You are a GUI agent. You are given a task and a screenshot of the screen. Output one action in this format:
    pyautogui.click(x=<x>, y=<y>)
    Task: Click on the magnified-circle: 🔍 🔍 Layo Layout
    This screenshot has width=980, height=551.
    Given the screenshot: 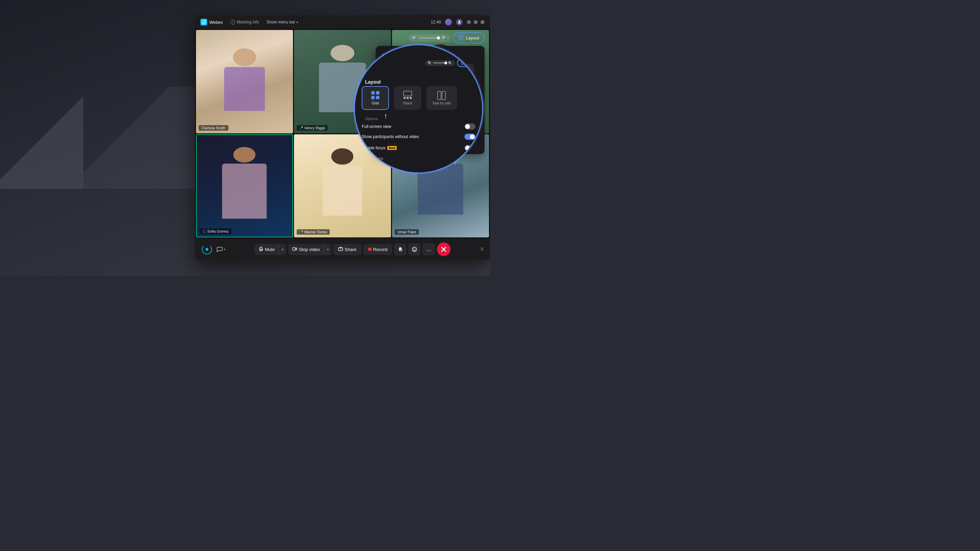 What is the action you would take?
    pyautogui.click(x=418, y=109)
    